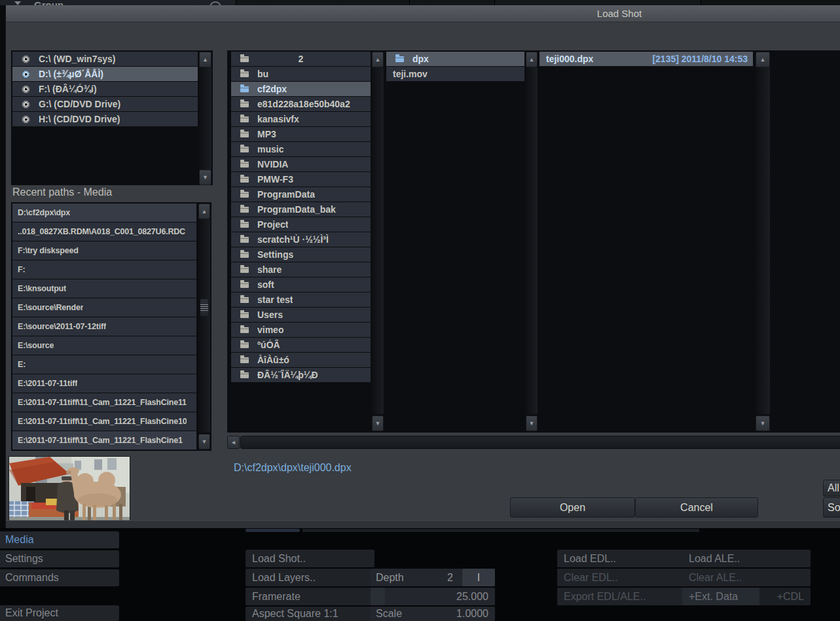 Image resolution: width=840 pixels, height=621 pixels. What do you see at coordinates (301, 300) in the screenshot?
I see `folder-row: star test` at bounding box center [301, 300].